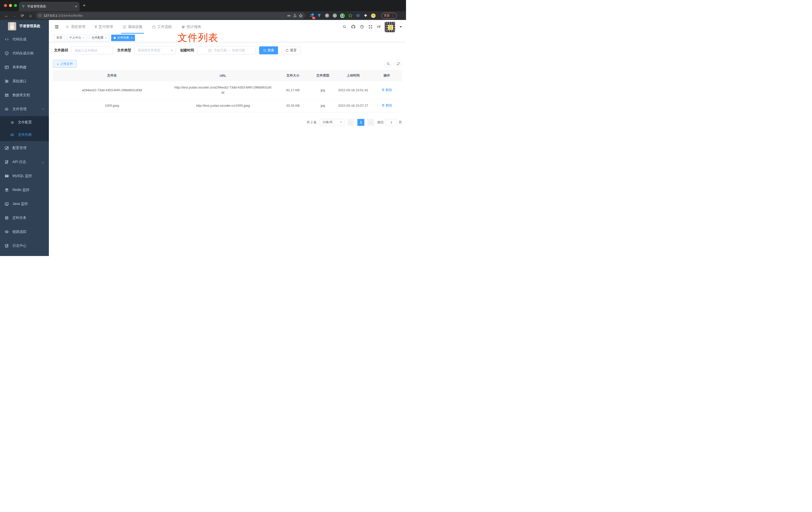 The width and height of the screenshot is (812, 512). What do you see at coordinates (332, 122) in the screenshot?
I see `page-size-select: 10条/页` at bounding box center [332, 122].